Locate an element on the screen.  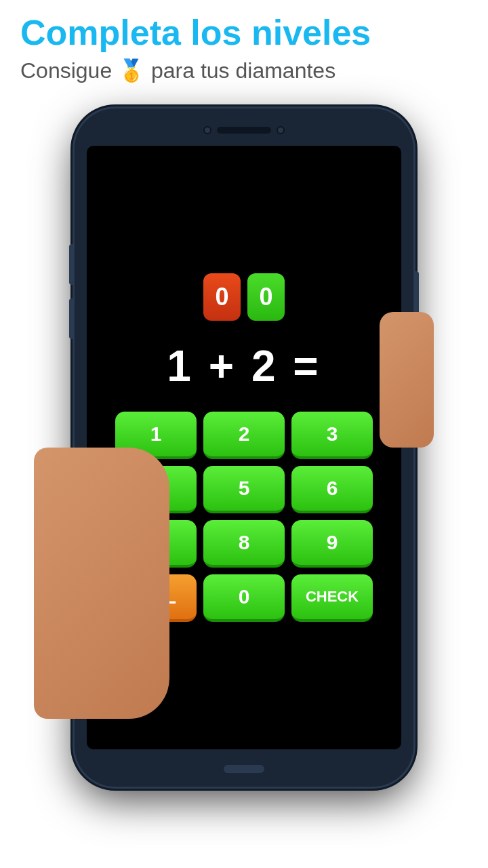
key-9-button: 9 is located at coordinates (332, 544).